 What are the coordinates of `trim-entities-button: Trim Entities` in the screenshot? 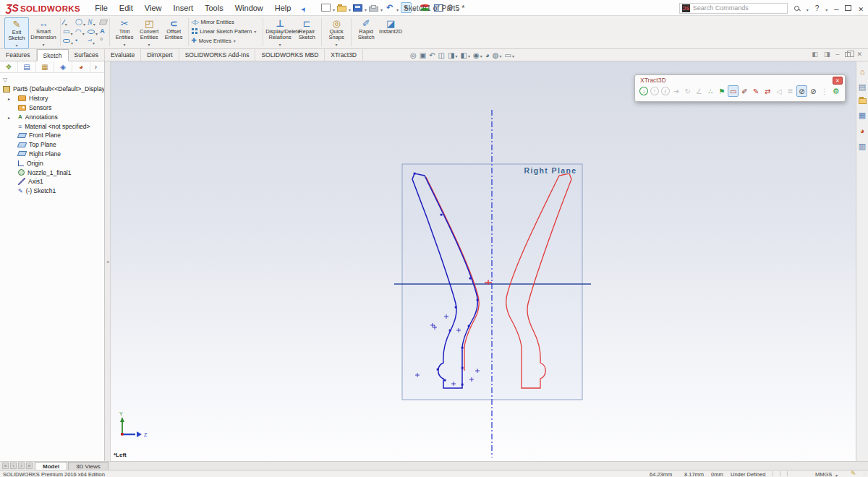 It's located at (124, 33).